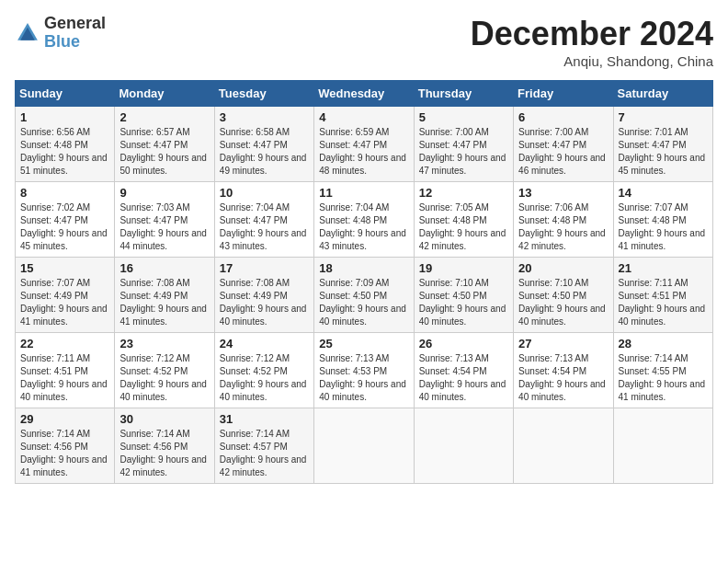 This screenshot has width=728, height=563. What do you see at coordinates (664, 193) in the screenshot?
I see `day-number: 14` at bounding box center [664, 193].